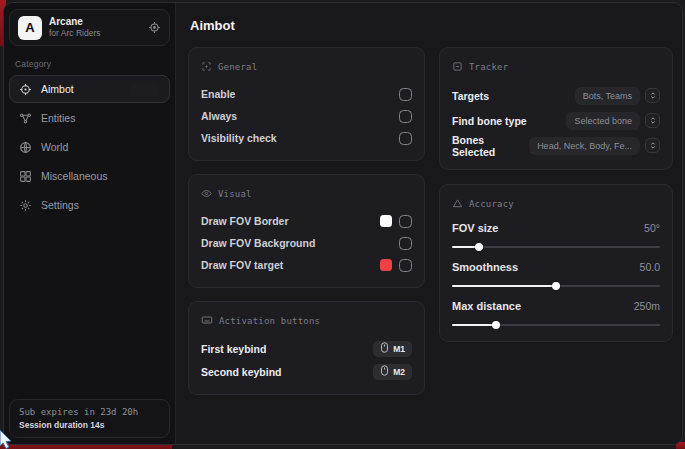 The height and width of the screenshot is (449, 685). What do you see at coordinates (90, 147) in the screenshot?
I see `sidebar-item-world: World` at bounding box center [90, 147].